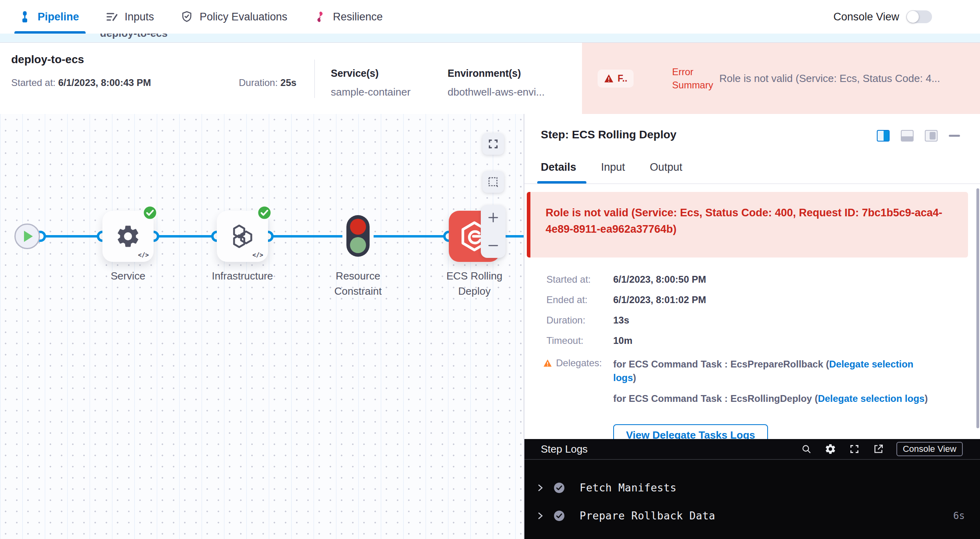 This screenshot has height=539, width=980. Describe the element at coordinates (913, 17) in the screenshot. I see `toggle-knob` at that location.